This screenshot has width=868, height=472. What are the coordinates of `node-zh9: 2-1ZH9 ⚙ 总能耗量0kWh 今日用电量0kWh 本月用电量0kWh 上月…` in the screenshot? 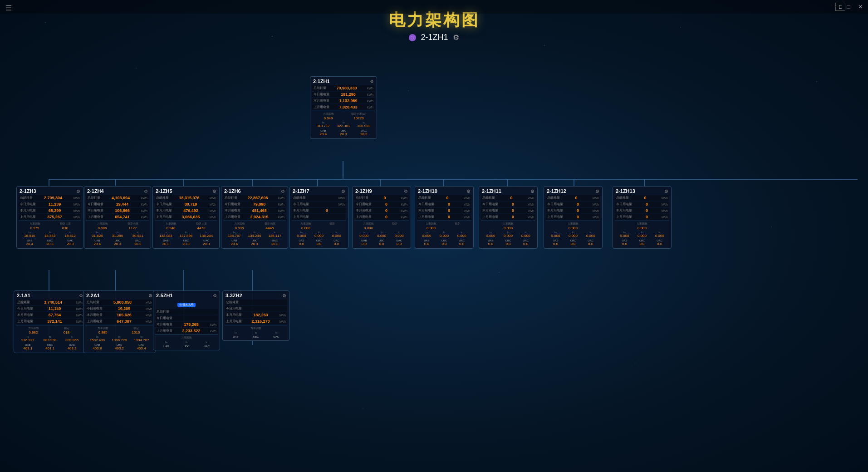 It's located at (382, 217).